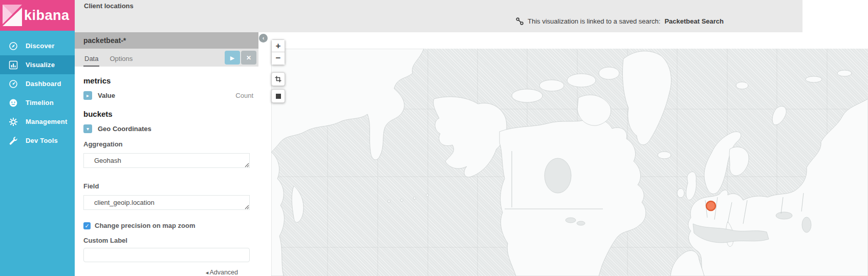 The height and width of the screenshot is (276, 868). Describe the element at coordinates (42, 140) in the screenshot. I see `sidebar-item-label: Dev Tools` at that location.